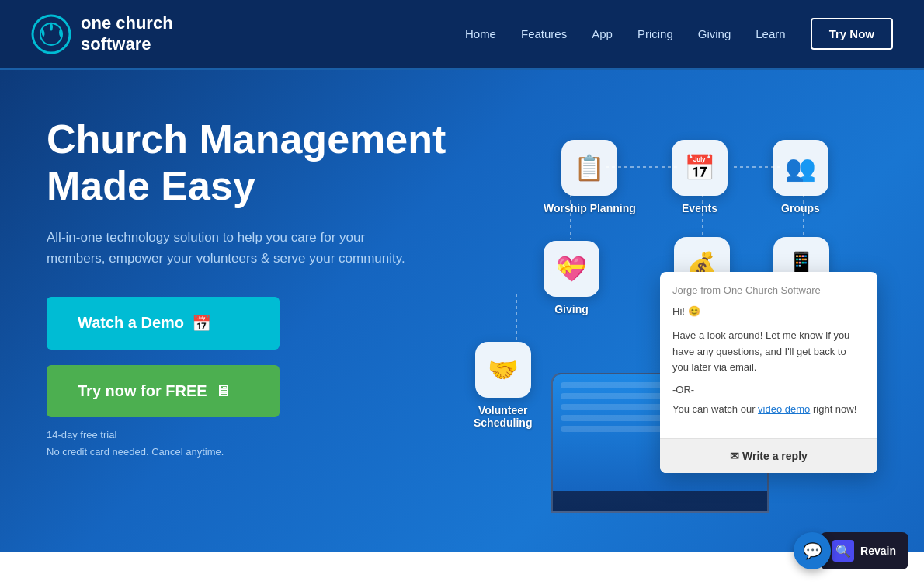 The height and width of the screenshot is (585, 924). What do you see at coordinates (163, 323) in the screenshot?
I see `watch-demo-button: Watch a Demo 📅` at bounding box center [163, 323].